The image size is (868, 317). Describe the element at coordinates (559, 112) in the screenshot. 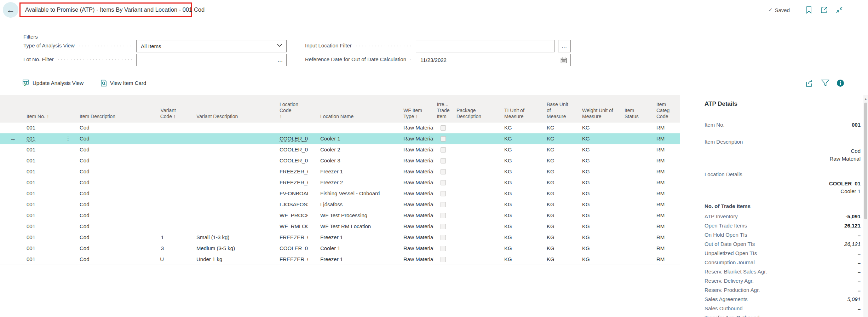

I see `column-header-base-uom: Base Unit of Measure` at that location.